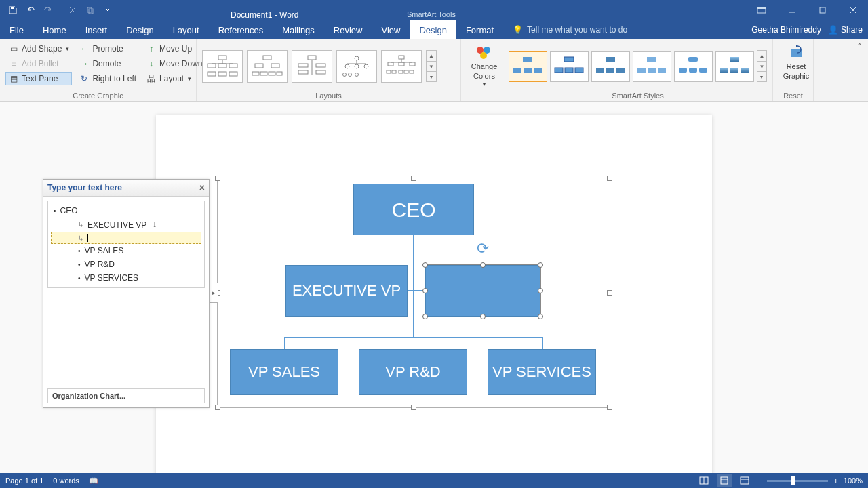 The width and height of the screenshot is (868, 488). What do you see at coordinates (853, 10) in the screenshot?
I see `close-icon` at bounding box center [853, 10].